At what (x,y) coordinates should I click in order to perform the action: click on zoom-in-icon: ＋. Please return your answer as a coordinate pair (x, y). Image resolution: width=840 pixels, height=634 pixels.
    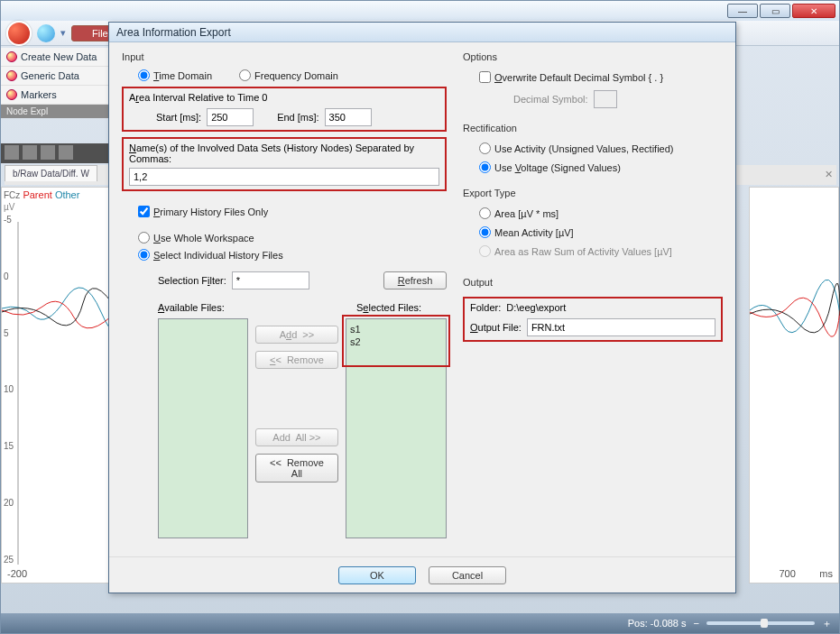
    Looking at the image, I should click on (826, 624).